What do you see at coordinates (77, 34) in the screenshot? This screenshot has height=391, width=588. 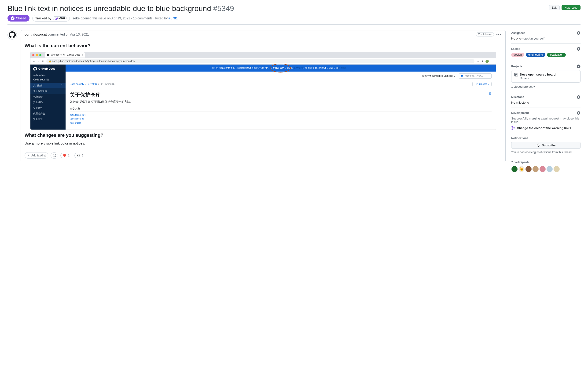 I see `comment-date: on Apr 13, 2021` at bounding box center [77, 34].